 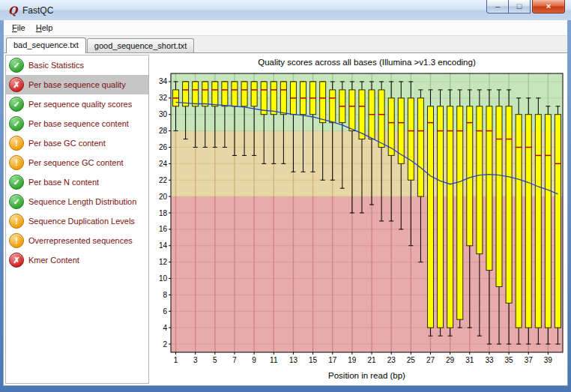 I want to click on sidebar-item-per-base-sequence-content: ✓Per base sequence content, so click(x=77, y=124).